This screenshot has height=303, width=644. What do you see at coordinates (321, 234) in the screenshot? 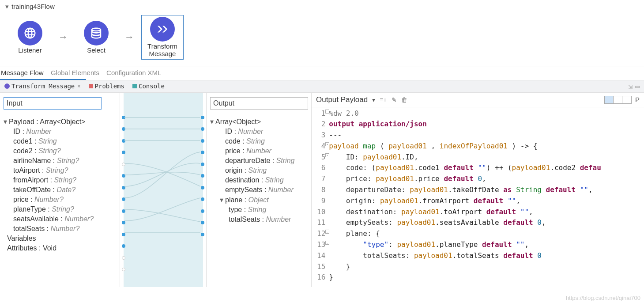
I see `gutter-line: 12-` at bounding box center [321, 234].